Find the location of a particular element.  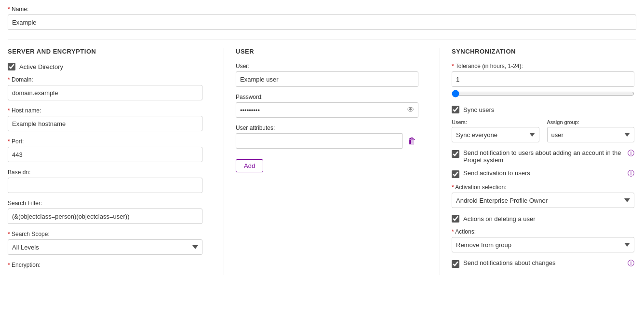

search-filter-input is located at coordinates (105, 216).